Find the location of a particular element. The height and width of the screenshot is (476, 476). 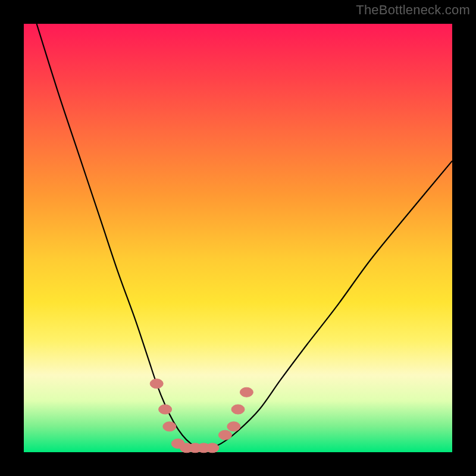

watermark-text: TheBottleneck.com is located at coordinates (413, 10).